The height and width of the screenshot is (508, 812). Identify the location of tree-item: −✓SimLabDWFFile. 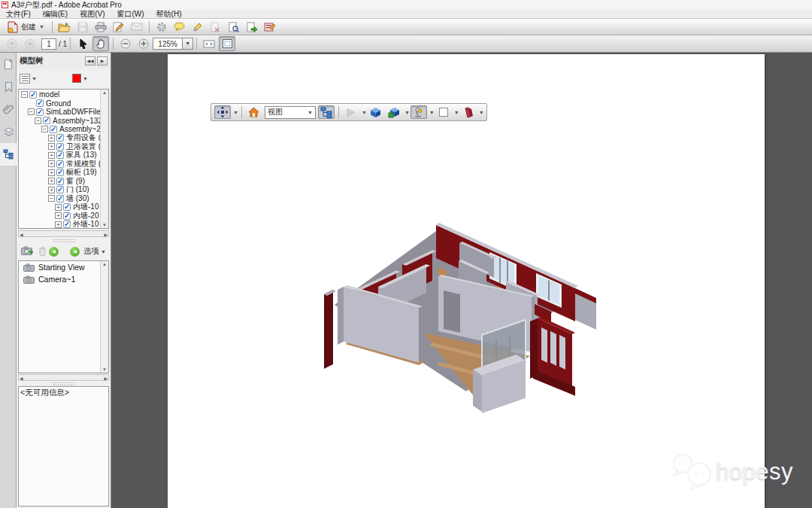
(60, 112).